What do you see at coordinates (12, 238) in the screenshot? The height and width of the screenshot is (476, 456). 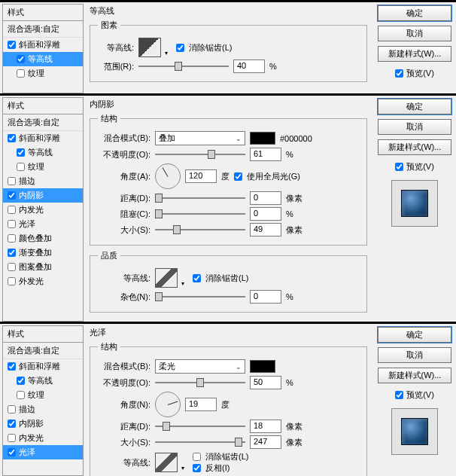 I see `effect-color-overlay-check` at bounding box center [12, 238].